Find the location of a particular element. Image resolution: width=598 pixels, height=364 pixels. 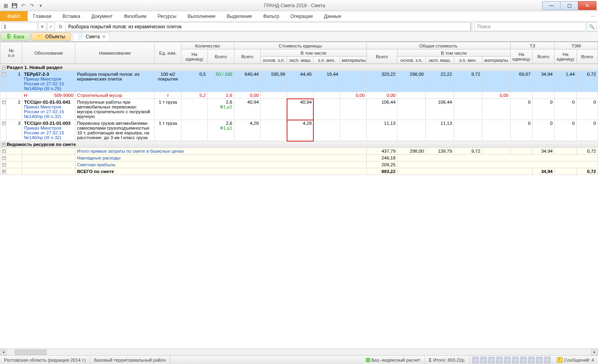

ribbon-options-icon: ⋯ is located at coordinates (593, 16).